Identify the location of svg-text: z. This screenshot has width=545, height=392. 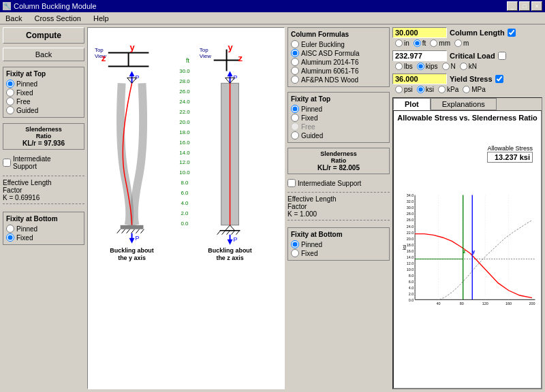
(240, 59).